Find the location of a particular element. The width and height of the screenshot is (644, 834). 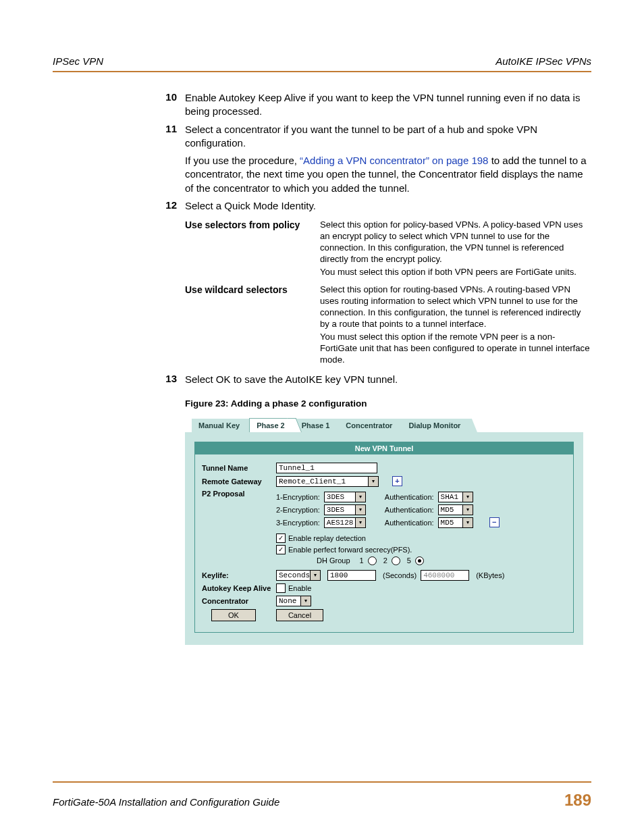

page-number: 189 is located at coordinates (578, 800).